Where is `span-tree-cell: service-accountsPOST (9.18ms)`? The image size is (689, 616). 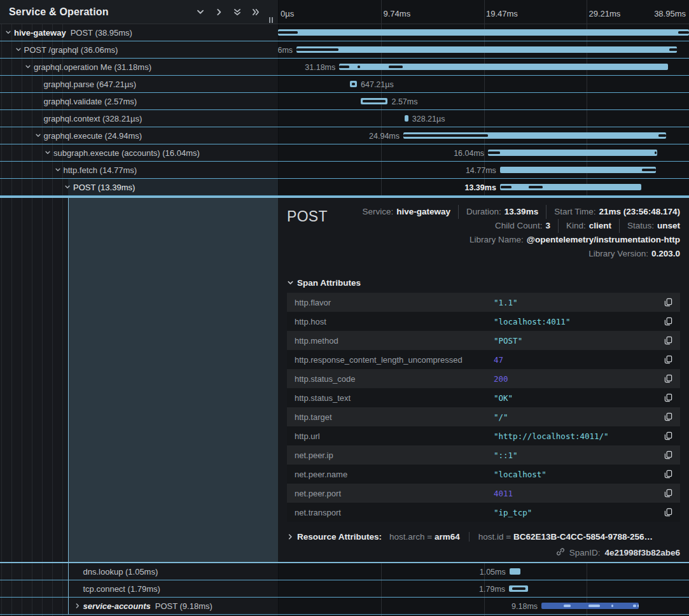 span-tree-cell: service-accountsPOST (9.18ms) is located at coordinates (139, 606).